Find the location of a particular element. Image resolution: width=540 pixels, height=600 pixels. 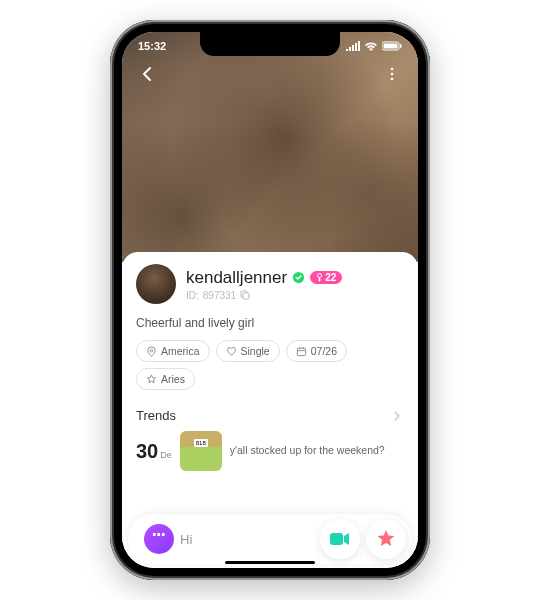

bio-text: Cheerful and lively girl is located at coordinates (270, 323).